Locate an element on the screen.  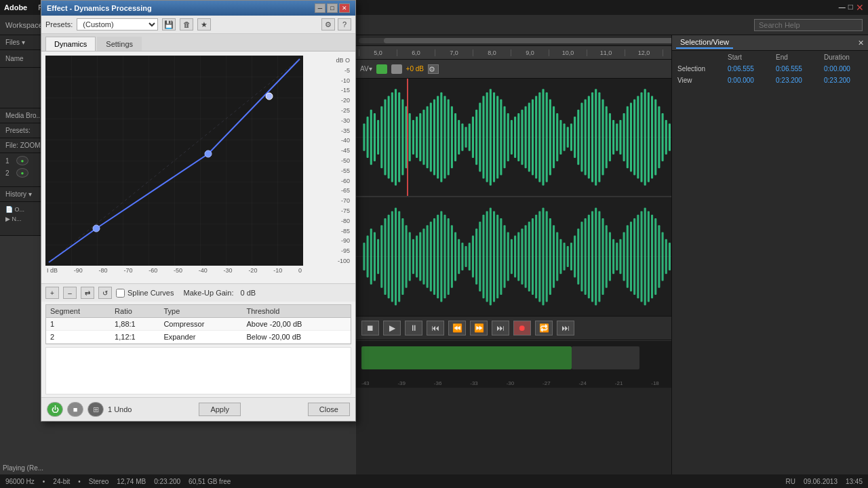
x-label-7: -30 is located at coordinates (228, 270).